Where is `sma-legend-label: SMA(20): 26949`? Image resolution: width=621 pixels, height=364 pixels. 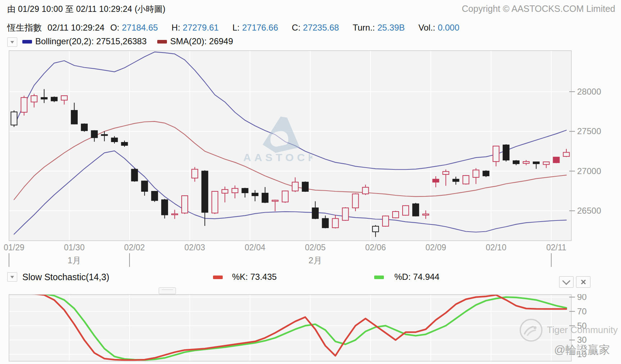 sma-legend-label: SMA(20): 26949 is located at coordinates (201, 41).